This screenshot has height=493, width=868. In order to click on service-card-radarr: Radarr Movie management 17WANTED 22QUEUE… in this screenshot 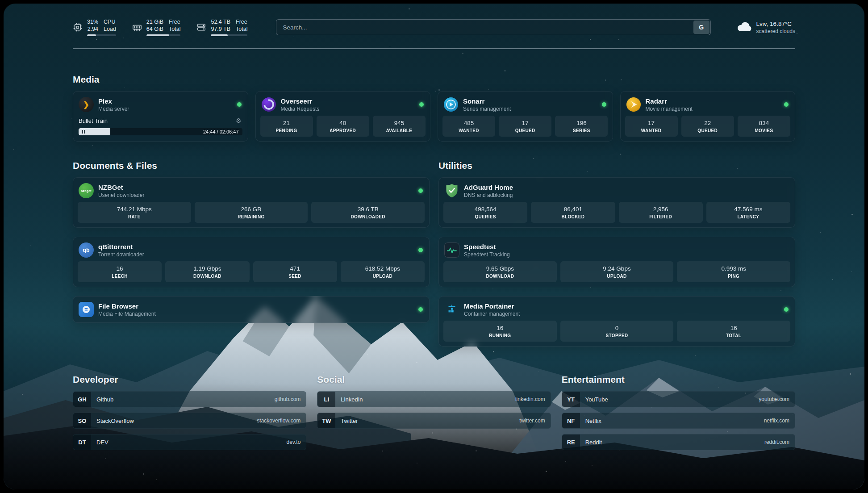, I will do `click(708, 116)`.